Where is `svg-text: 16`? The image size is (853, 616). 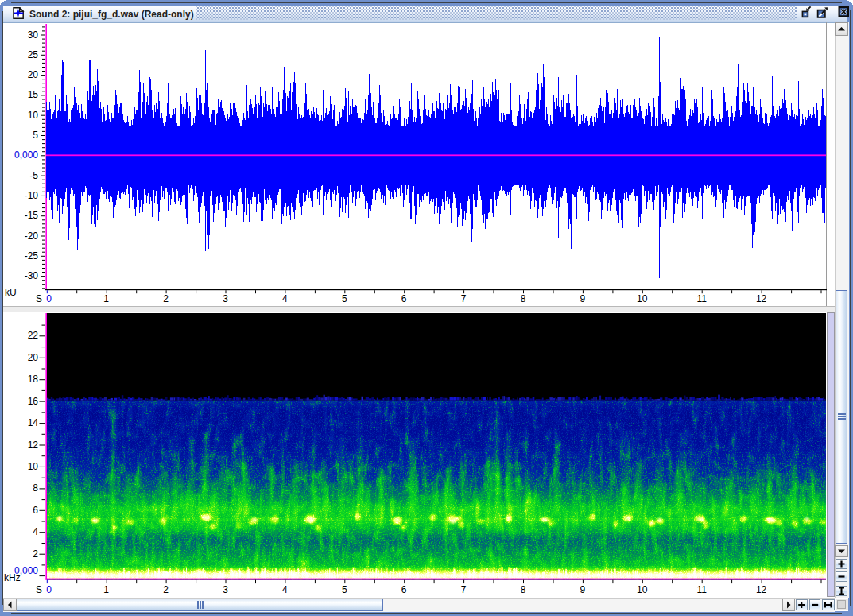 svg-text: 16 is located at coordinates (33, 401).